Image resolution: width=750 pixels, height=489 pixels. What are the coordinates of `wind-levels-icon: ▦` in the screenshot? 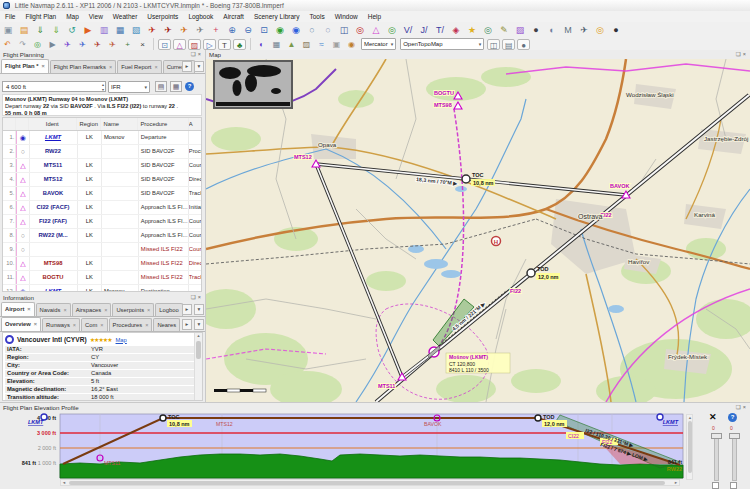 It's located at (120, 30).